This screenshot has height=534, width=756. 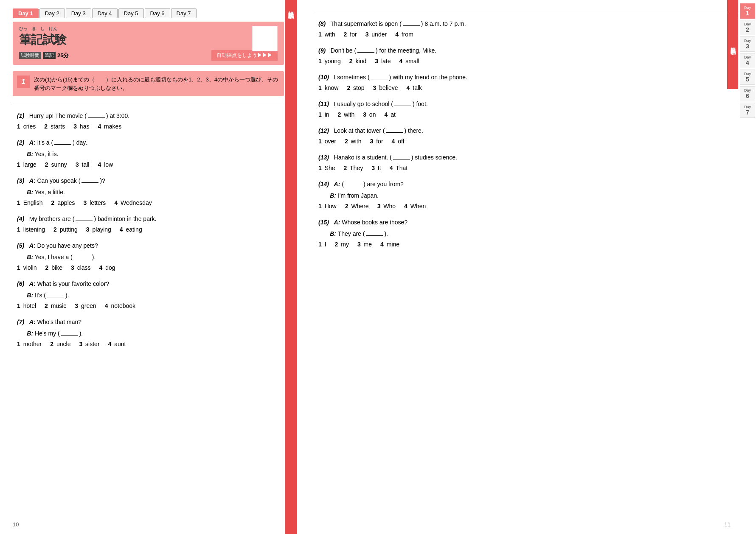 What do you see at coordinates (529, 233) in the screenshot?
I see `question-15: (15) A: Whose books are those? B: They a…` at bounding box center [529, 233].